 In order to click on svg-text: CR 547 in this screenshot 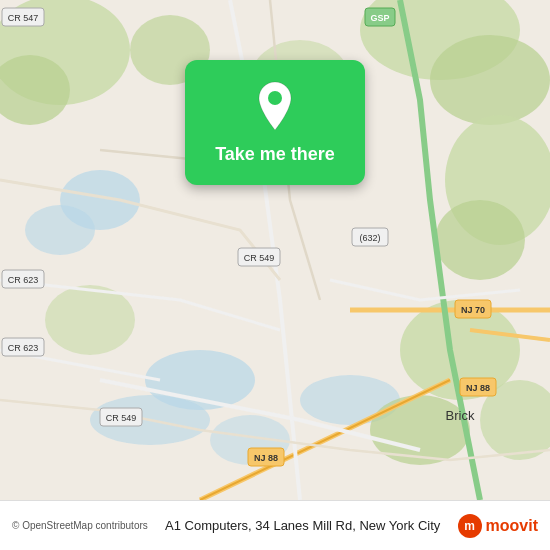, I will do `click(24, 18)`.